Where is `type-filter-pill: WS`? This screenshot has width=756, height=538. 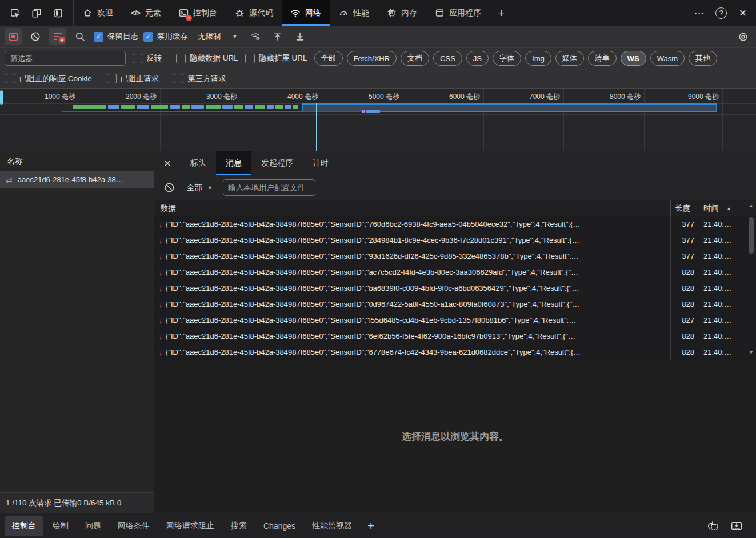 type-filter-pill: WS is located at coordinates (633, 58).